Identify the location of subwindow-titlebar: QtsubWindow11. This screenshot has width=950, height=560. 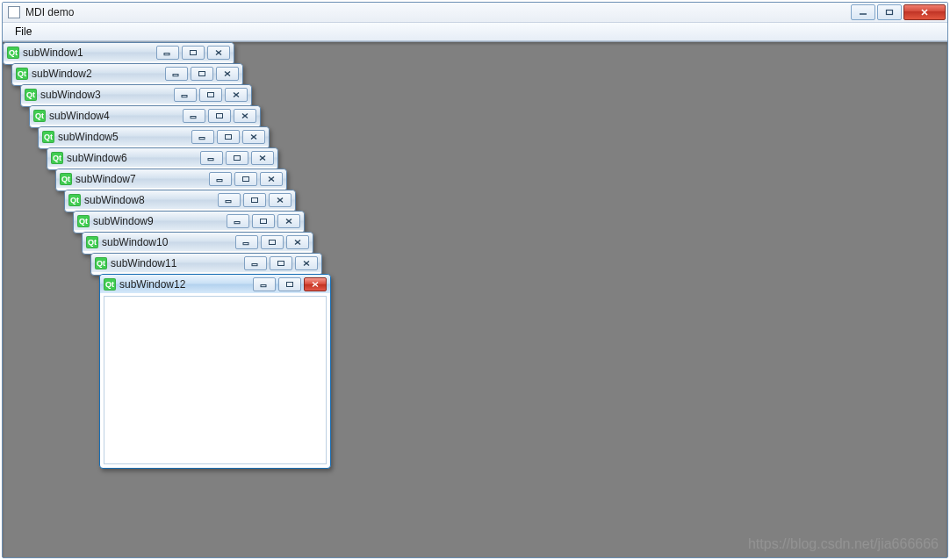
(206, 263).